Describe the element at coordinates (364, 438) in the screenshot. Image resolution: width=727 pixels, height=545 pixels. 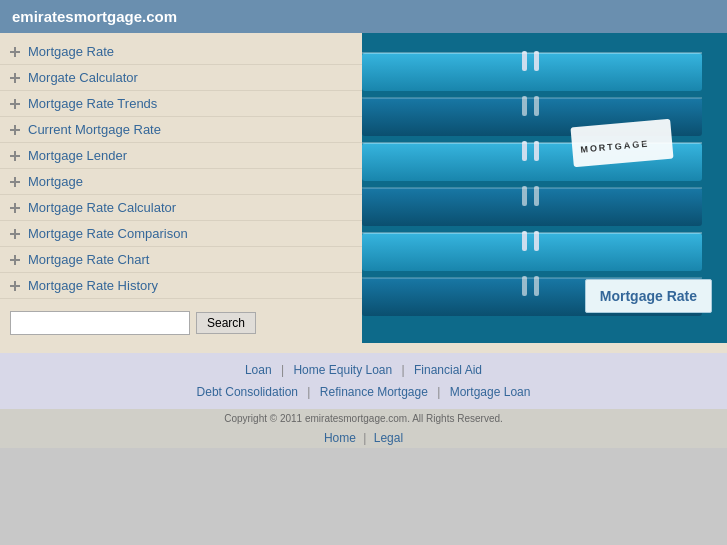
I see `footer-links: Home | Legal` at that location.